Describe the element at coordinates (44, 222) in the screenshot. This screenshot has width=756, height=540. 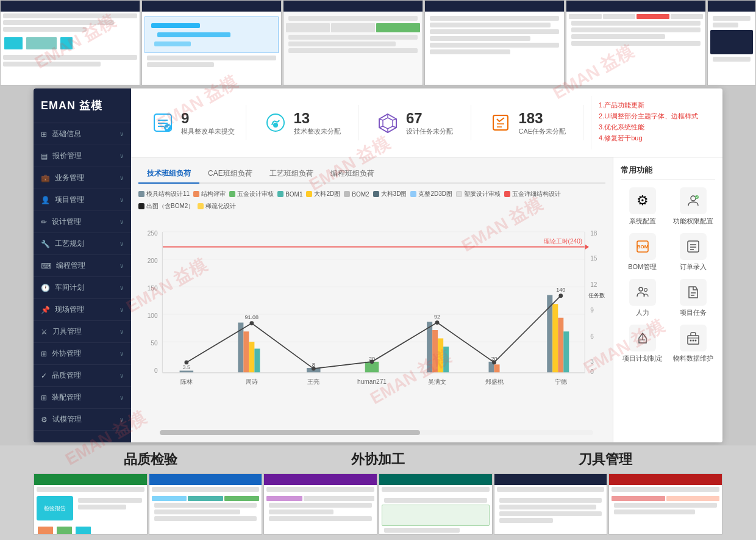
I see `sheji-icon: ✏` at that location.